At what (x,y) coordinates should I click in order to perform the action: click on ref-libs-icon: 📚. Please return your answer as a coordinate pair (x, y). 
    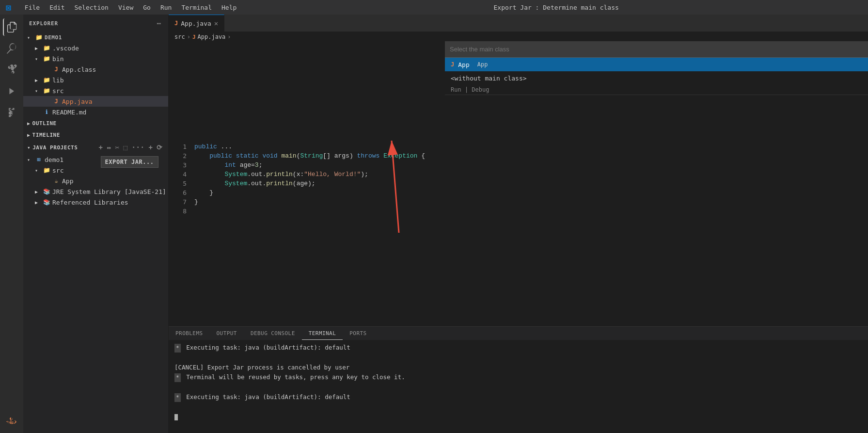
    Looking at the image, I should click on (47, 202).